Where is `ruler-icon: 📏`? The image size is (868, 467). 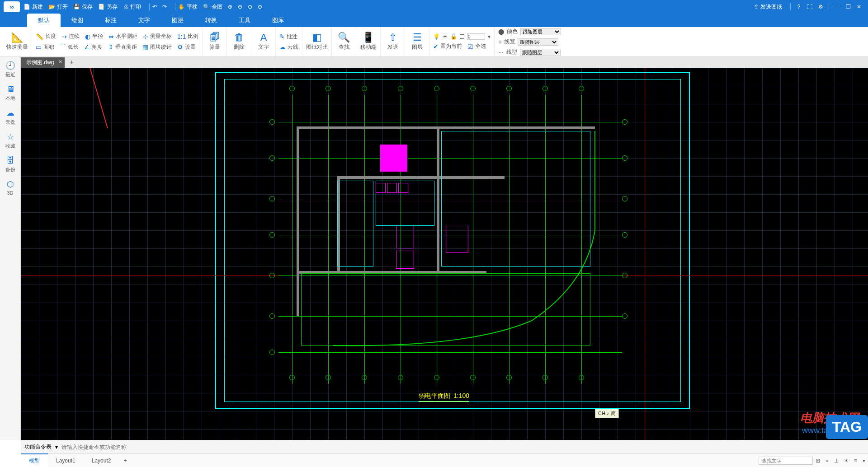
ruler-icon: 📏 is located at coordinates (40, 37).